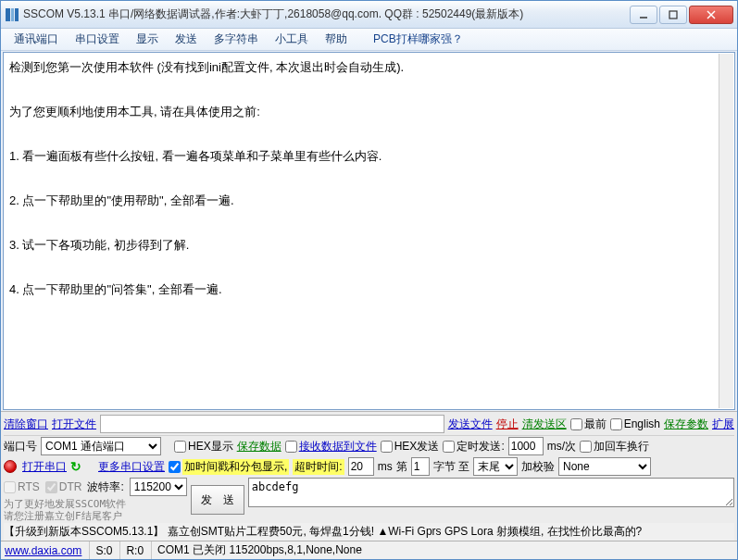 The height and width of the screenshot is (560, 738). I want to click on hex-show-checkbox: HEX显示, so click(204, 446).